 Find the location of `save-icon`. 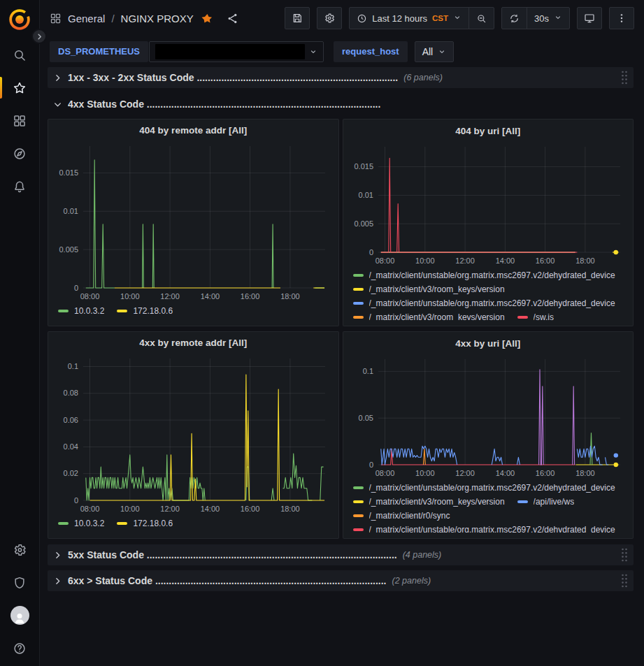

save-icon is located at coordinates (297, 18).